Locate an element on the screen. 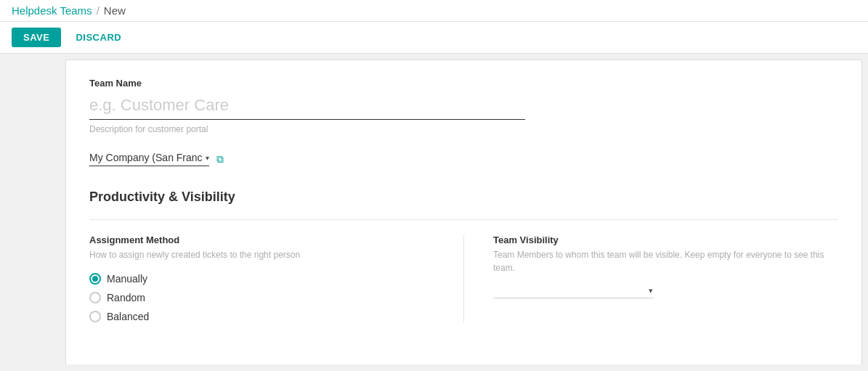 This screenshot has height=371, width=868. breadcrumb-parent: Helpdesk Teams is located at coordinates (52, 10).